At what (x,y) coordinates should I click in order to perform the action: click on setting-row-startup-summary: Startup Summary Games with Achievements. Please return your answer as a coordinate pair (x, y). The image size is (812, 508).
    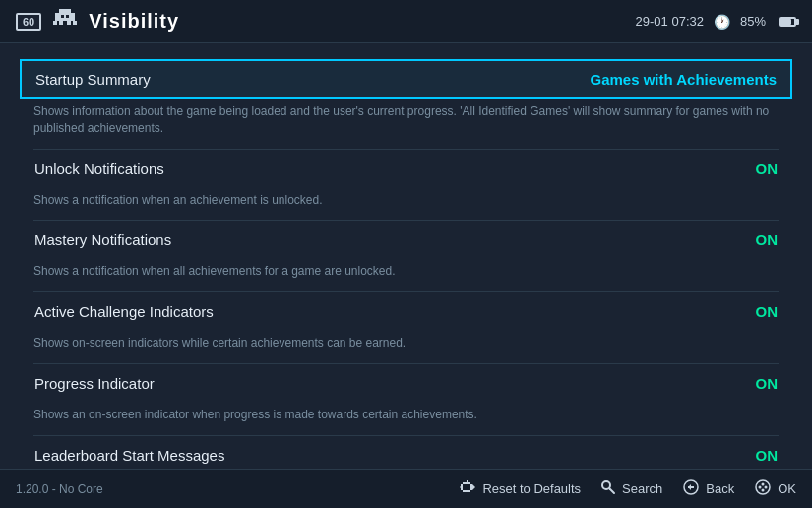
    Looking at the image, I should click on (406, 79).